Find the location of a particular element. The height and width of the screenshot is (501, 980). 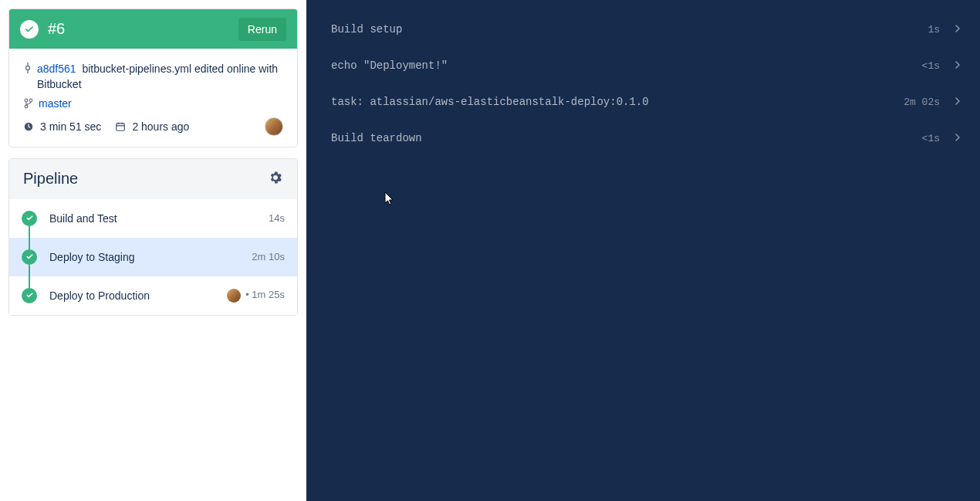

build-summary-card: #6 Rerun a8df561 bitbucket-pipelines.yml… is located at coordinates (153, 78).